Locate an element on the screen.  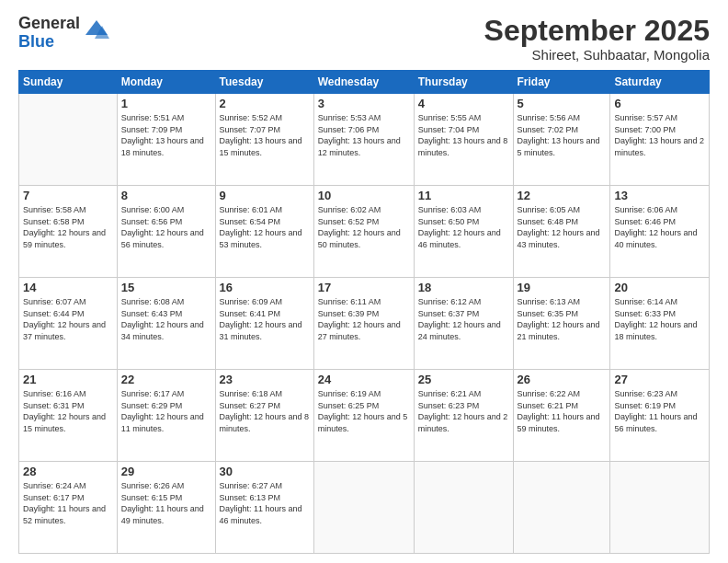
day-info: Sunrise: 6:09 AM Sunset: 6:41 PM Dayligh… is located at coordinates (265, 319).